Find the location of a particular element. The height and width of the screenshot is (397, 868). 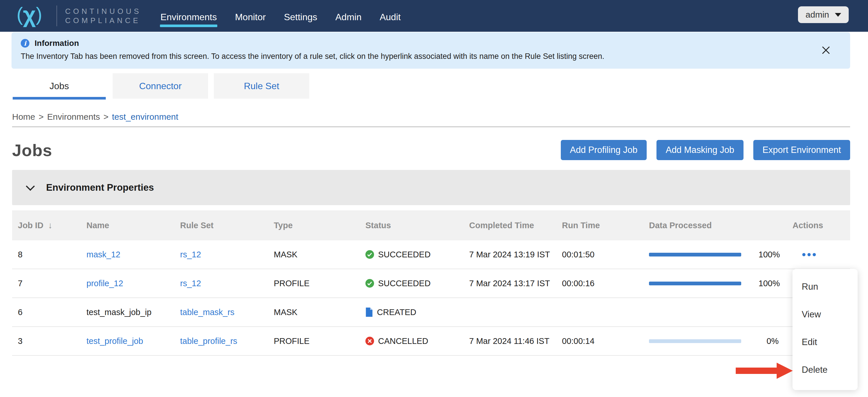

menu-item-delete: Delete is located at coordinates (825, 370).